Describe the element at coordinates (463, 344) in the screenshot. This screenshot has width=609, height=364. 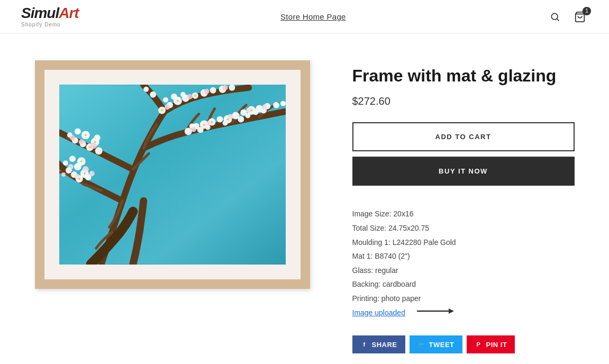
I see `social-buttons: f SHARE 🐦 TWEET P PIN IT` at that location.